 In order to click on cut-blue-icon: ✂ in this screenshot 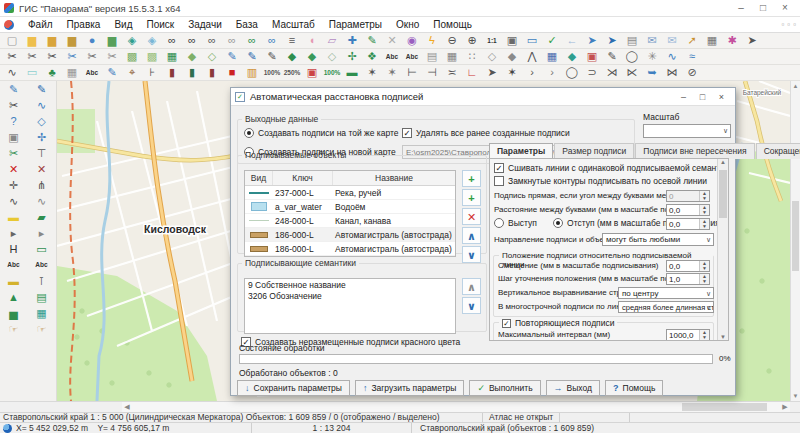, I will do `click(72, 56)`.